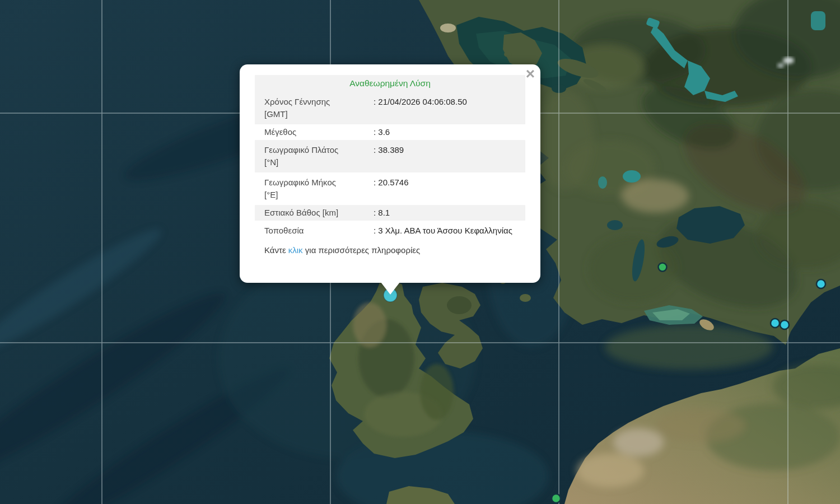  I want to click on row-label: Χρόνος Γέννησης [GMT], so click(314, 108).